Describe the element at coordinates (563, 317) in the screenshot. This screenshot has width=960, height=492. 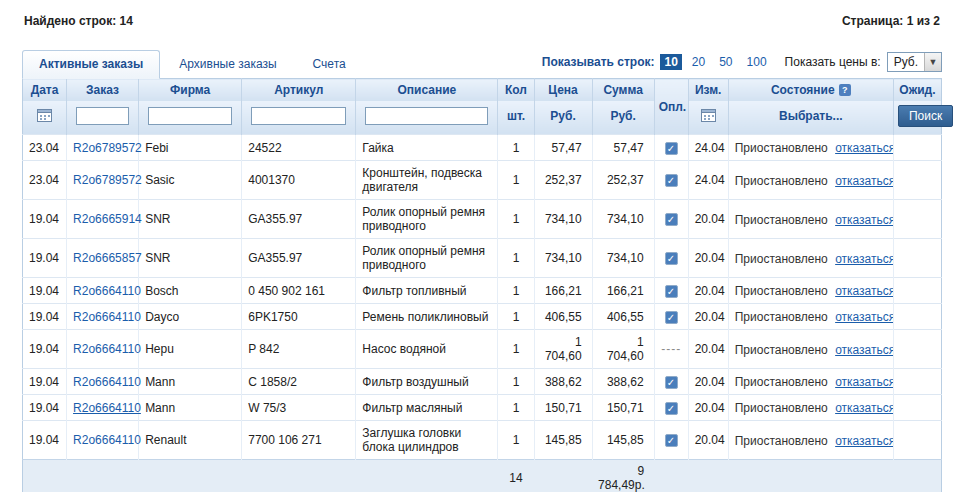
I see `price: 406,55` at that location.